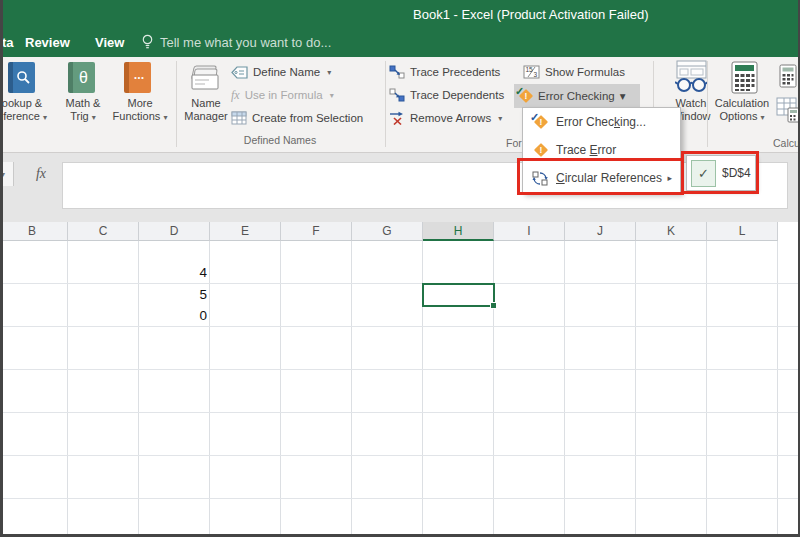  Describe the element at coordinates (514, 143) in the screenshot. I see `formula-auditing-group-label-fragment: For` at that location.